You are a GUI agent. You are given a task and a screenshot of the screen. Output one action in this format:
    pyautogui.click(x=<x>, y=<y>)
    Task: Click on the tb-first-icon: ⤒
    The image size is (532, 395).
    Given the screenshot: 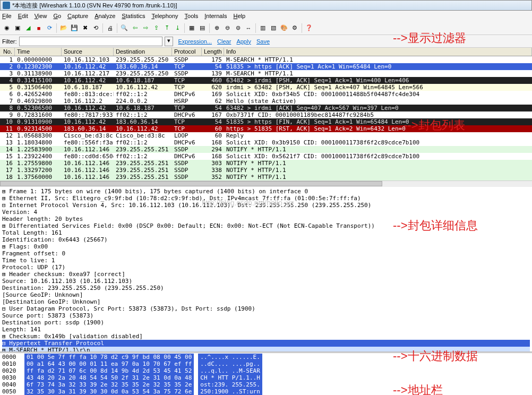 What is the action you would take?
    pyautogui.click(x=167, y=28)
    